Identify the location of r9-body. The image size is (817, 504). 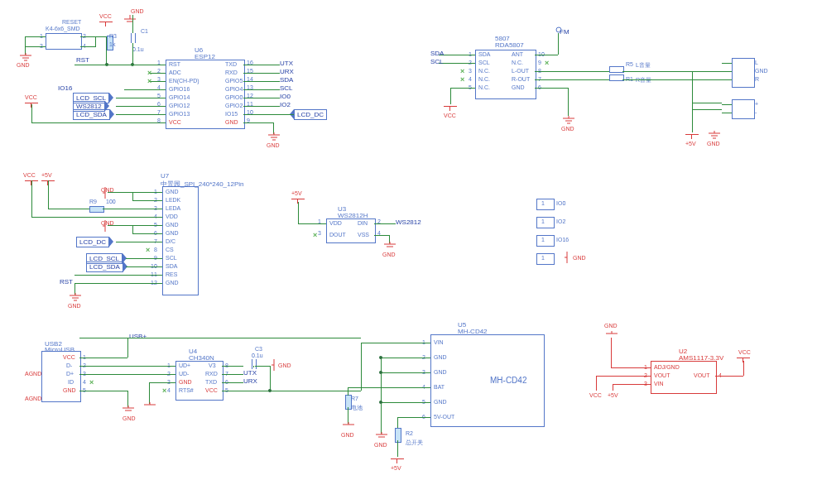
(97, 209).